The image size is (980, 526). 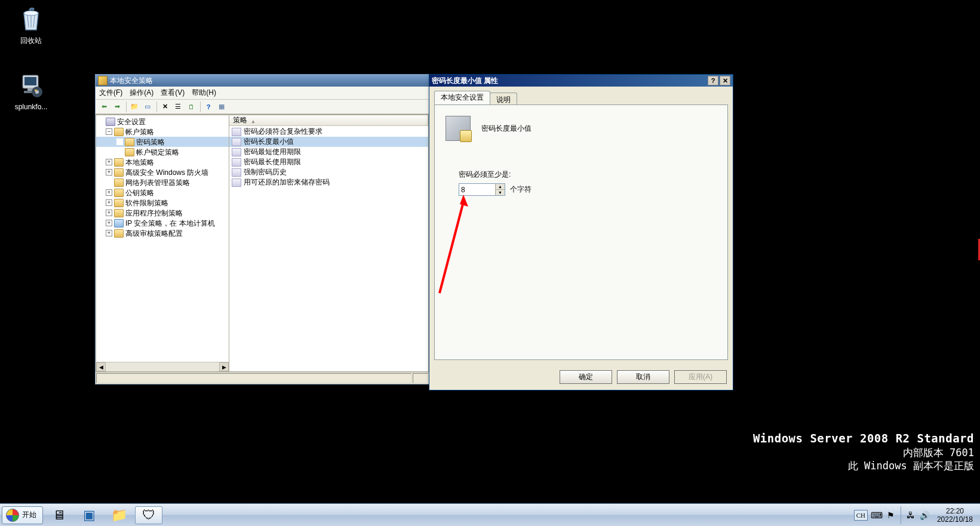 I want to click on policy-name: 密码长度最小值, so click(x=506, y=129).